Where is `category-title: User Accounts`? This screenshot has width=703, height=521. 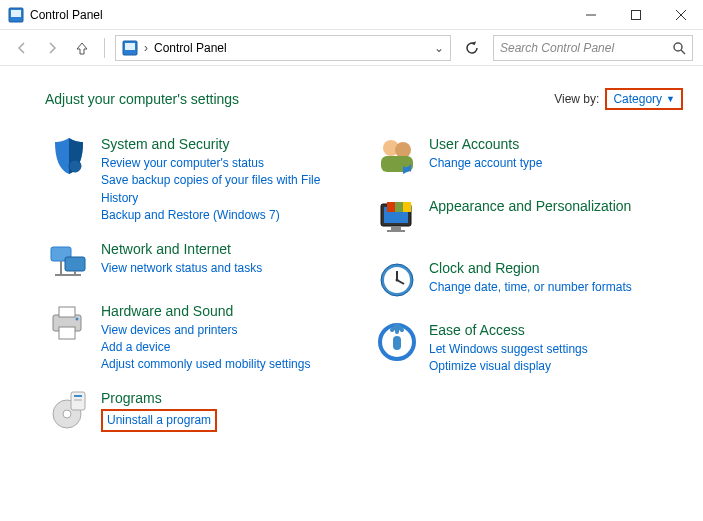
category-title: User Accounts is located at coordinates (486, 144).